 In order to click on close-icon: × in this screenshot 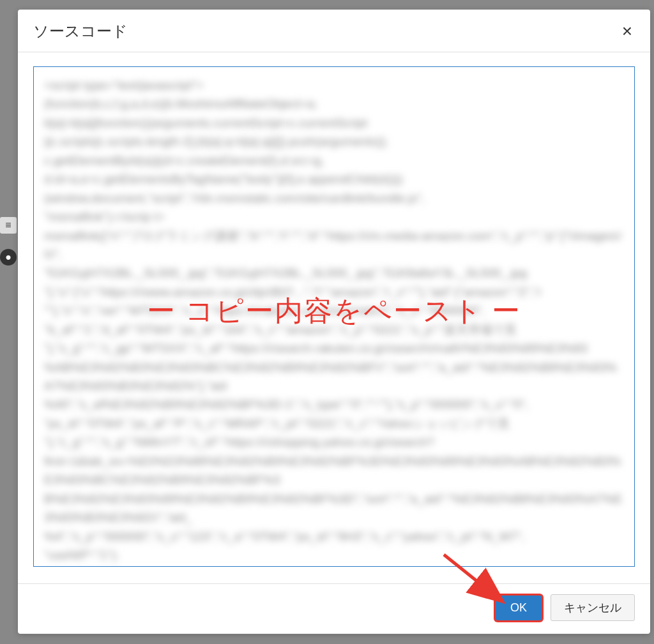, I will do `click(627, 31)`.